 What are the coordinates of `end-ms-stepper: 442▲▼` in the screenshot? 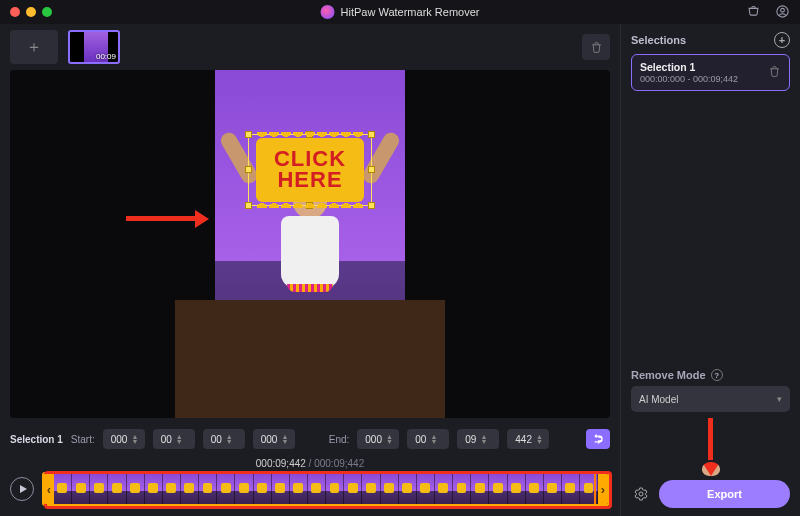 It's located at (528, 439).